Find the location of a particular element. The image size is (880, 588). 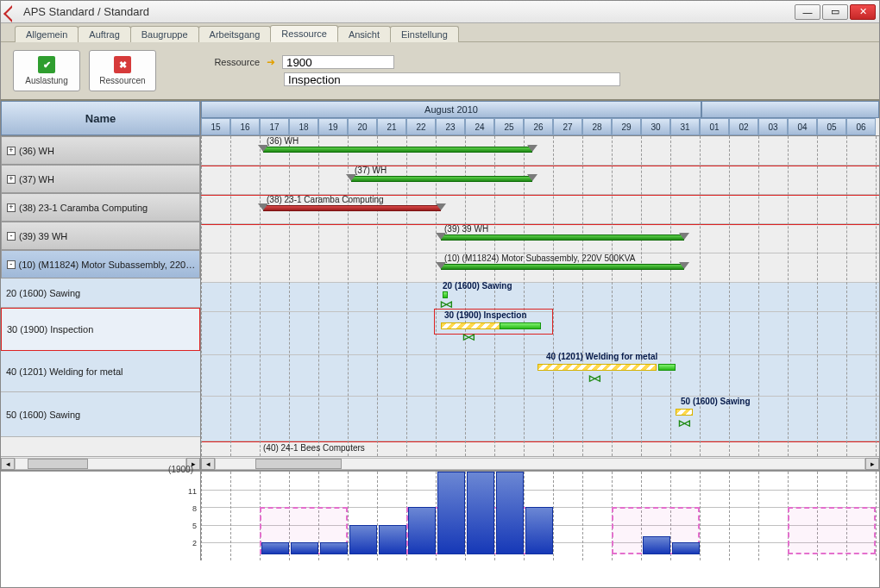

day-header-cell: 24 is located at coordinates (480, 127).